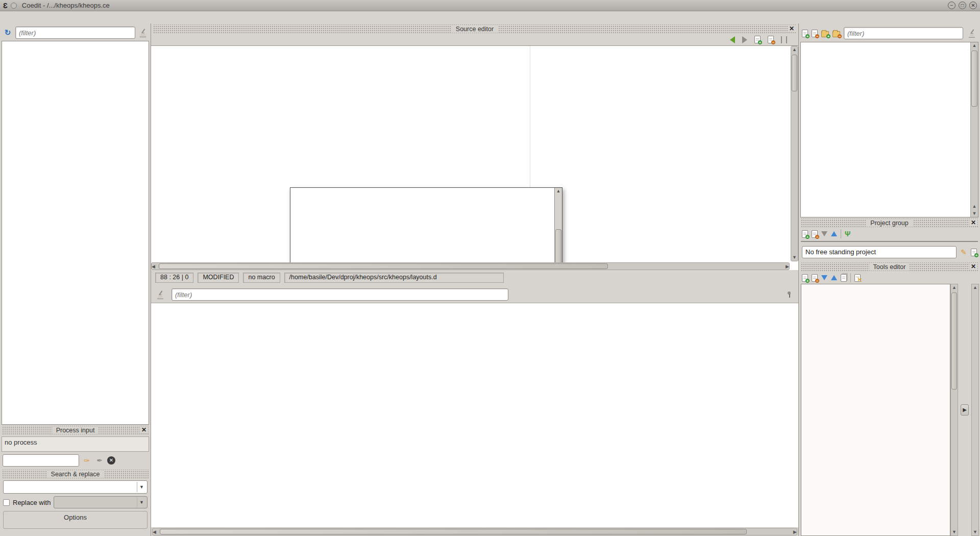 The image size is (980, 536). I want to click on remove-tool-icon: −, so click(815, 278).